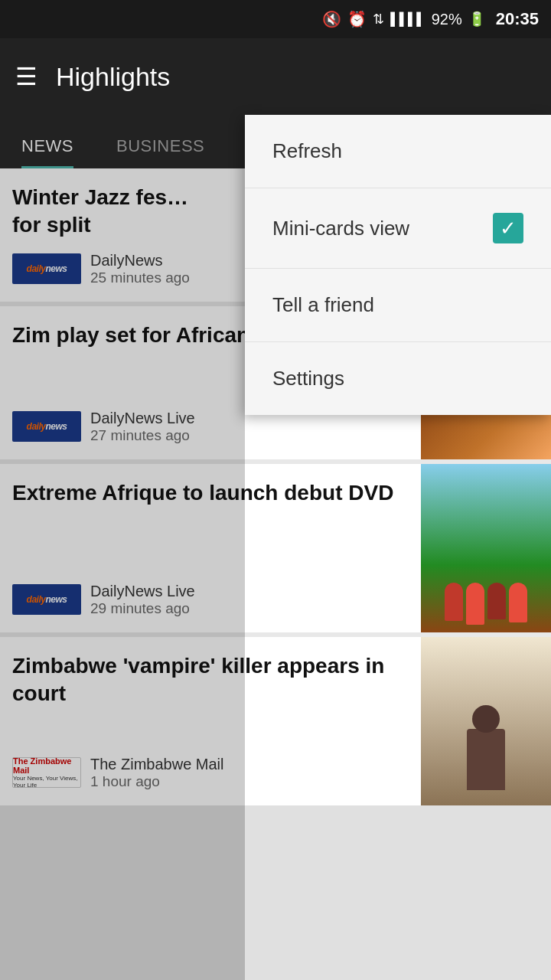 The width and height of the screenshot is (551, 980). I want to click on status-bar: 🔇 ⏰ ⇅ ▌▌▌▌ 92% 🔋 20:35, so click(276, 19).